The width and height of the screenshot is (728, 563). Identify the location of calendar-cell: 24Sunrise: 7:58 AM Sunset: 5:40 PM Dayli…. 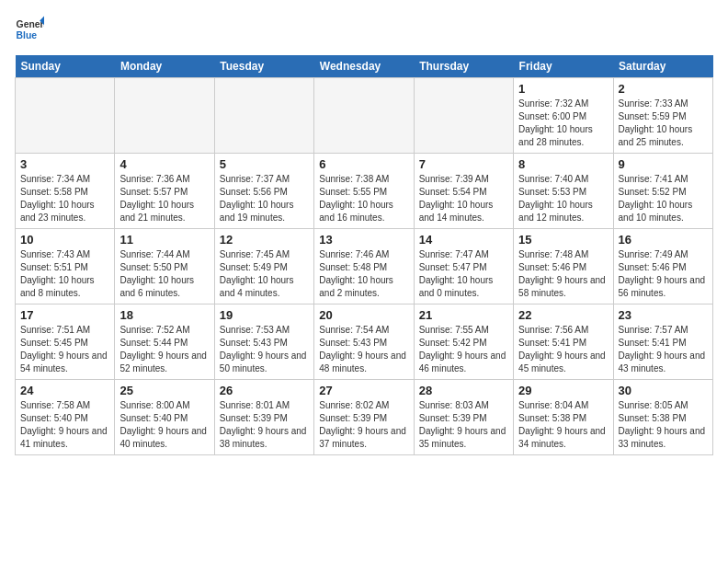
(65, 418).